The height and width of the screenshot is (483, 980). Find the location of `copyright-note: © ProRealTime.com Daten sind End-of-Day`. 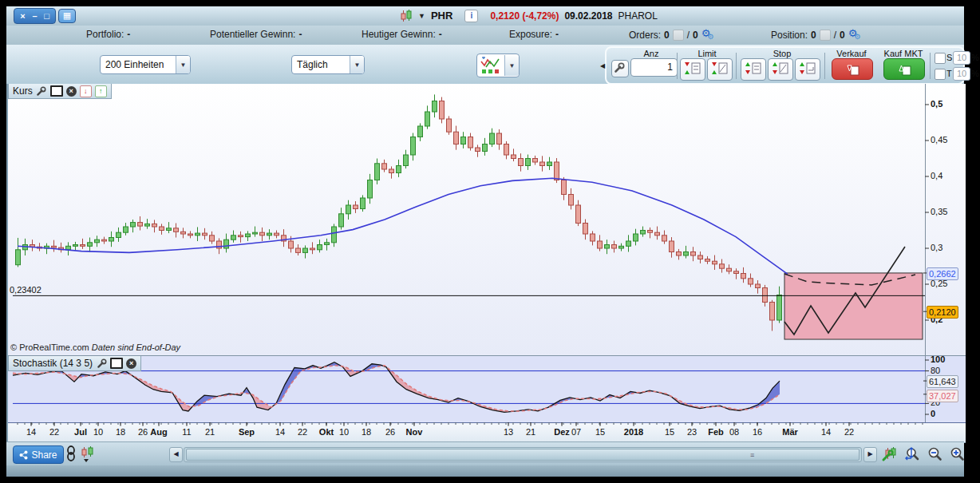

copyright-note: © ProRealTime.com Daten sind End-of-Day is located at coordinates (96, 347).